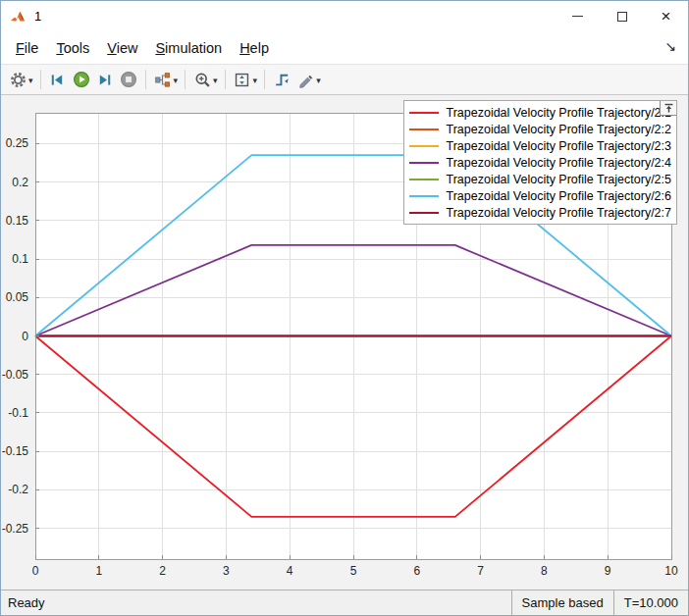  Describe the element at coordinates (81, 79) in the screenshot. I see `run-button` at that location.